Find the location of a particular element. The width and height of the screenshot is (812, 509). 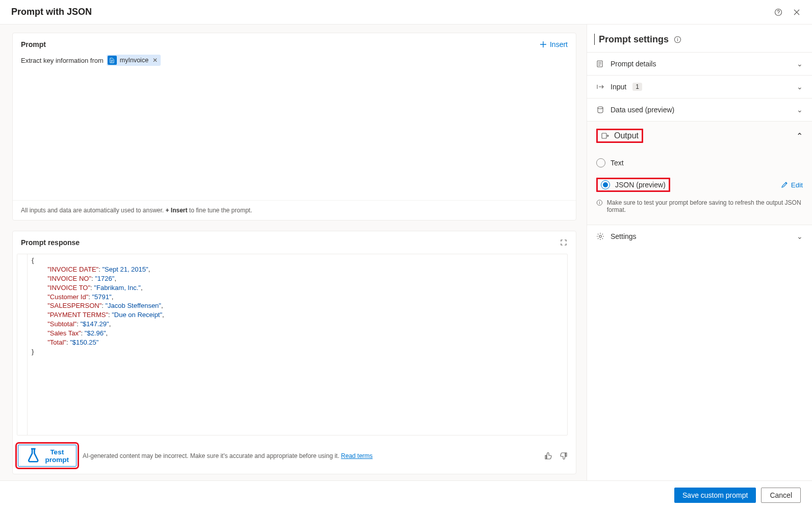

ai-disclaimer: AI-generated content may be incorrect. M… is located at coordinates (310, 456).